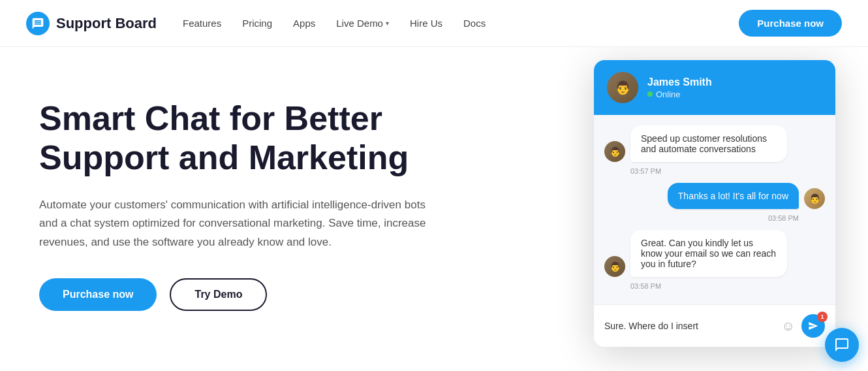 The image size is (868, 371). What do you see at coordinates (257, 24) in the screenshot?
I see `nav-link-pricing: Pricing` at bounding box center [257, 24].